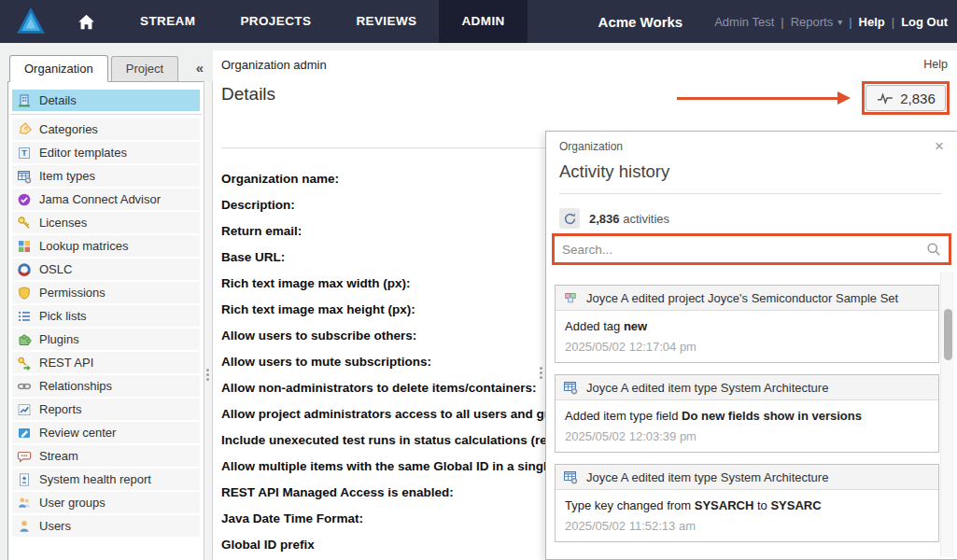 This screenshot has height=560, width=957. What do you see at coordinates (747, 526) in the screenshot?
I see `card-timestamp: 2025/05/02 11:52:13 am` at bounding box center [747, 526].